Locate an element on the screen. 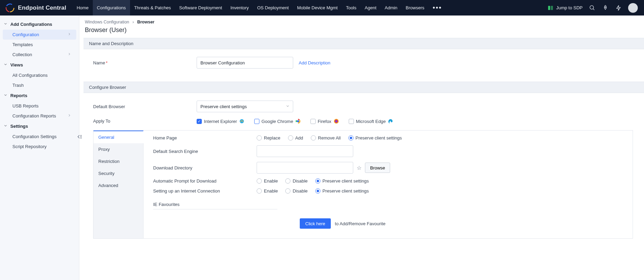 This screenshot has width=644, height=280. click-here-button: Click here is located at coordinates (315, 224).